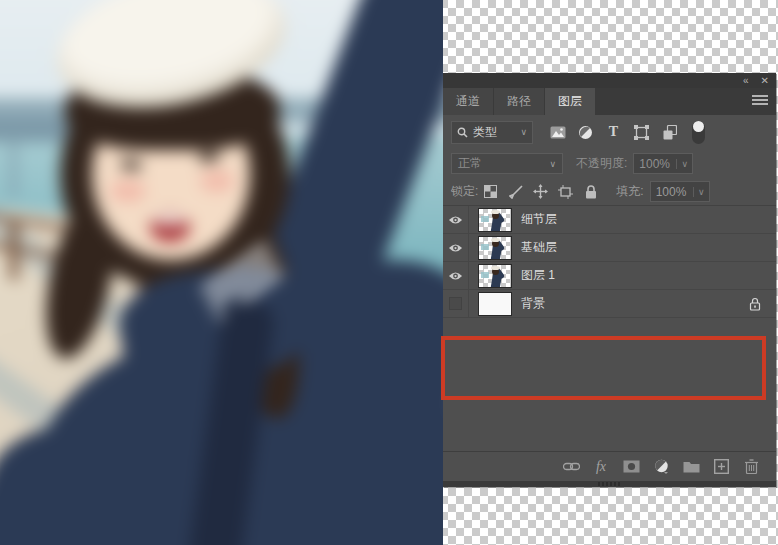  I want to click on new-group-folder-icon, so click(691, 467).